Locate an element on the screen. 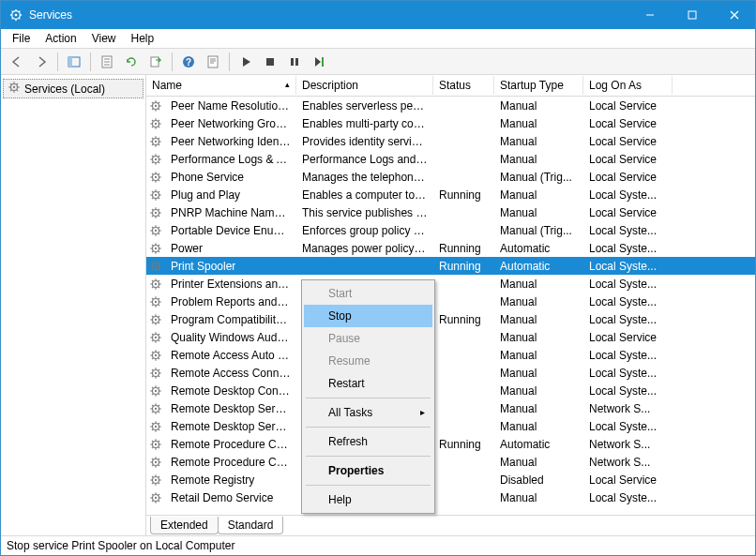 The image size is (756, 556). forward-button is located at coordinates (41, 62).